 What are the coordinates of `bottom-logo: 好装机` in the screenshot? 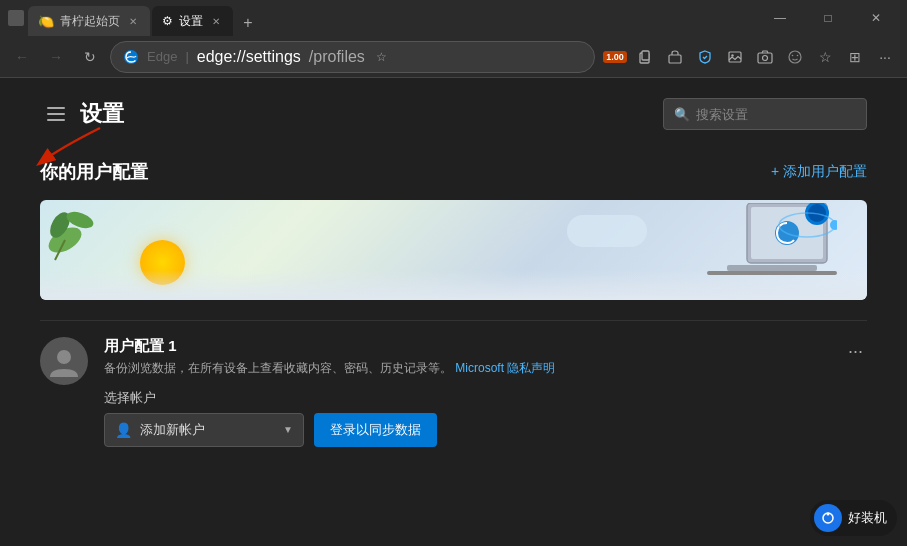 It's located at (854, 518).